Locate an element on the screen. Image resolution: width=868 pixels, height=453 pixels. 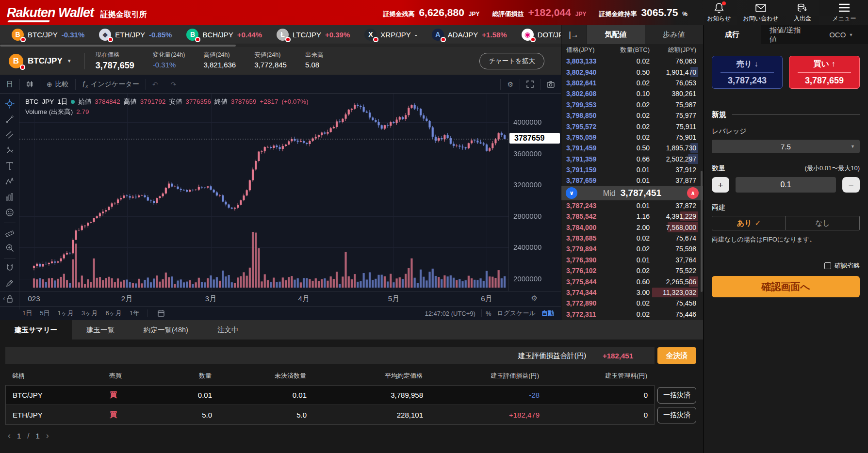
menu-item-お問い合わせ: お問い合わせ is located at coordinates (761, 13).